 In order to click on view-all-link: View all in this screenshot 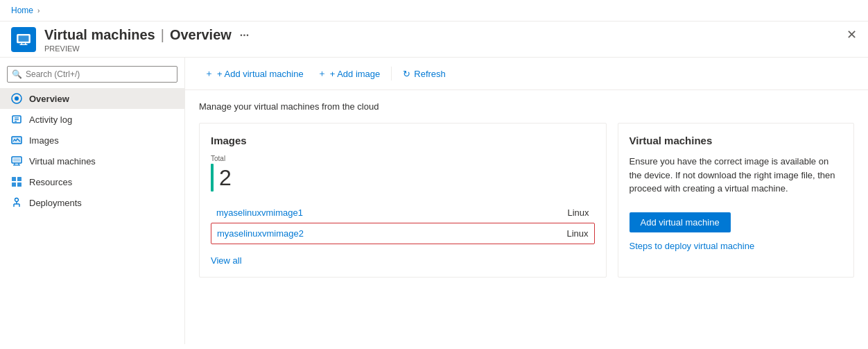, I will do `click(226, 261)`.